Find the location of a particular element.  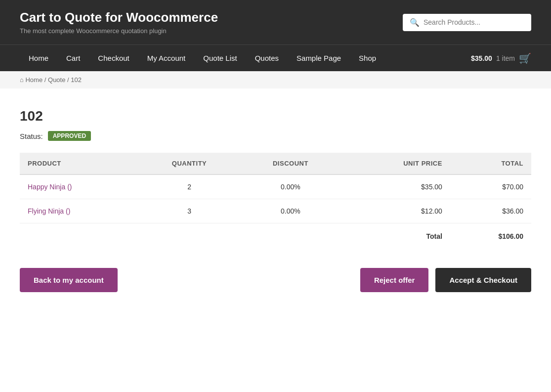

nav-quotes: Quotes is located at coordinates (267, 58).